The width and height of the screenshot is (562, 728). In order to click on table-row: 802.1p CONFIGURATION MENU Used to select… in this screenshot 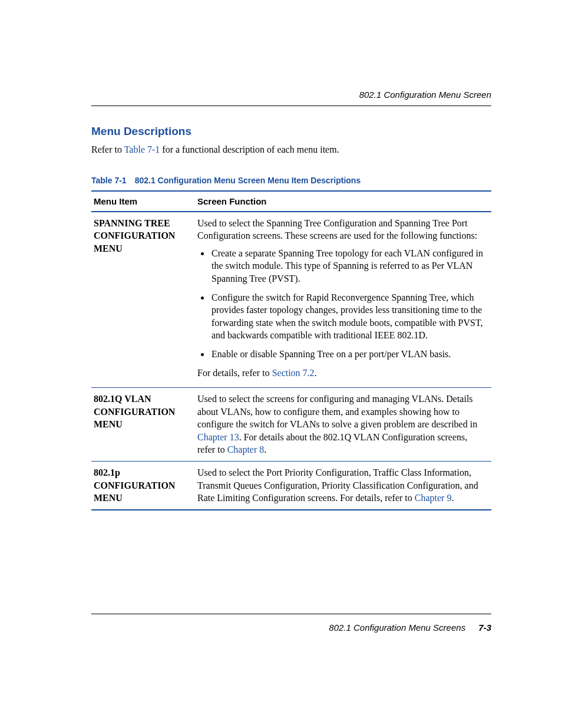, I will do `click(291, 486)`.